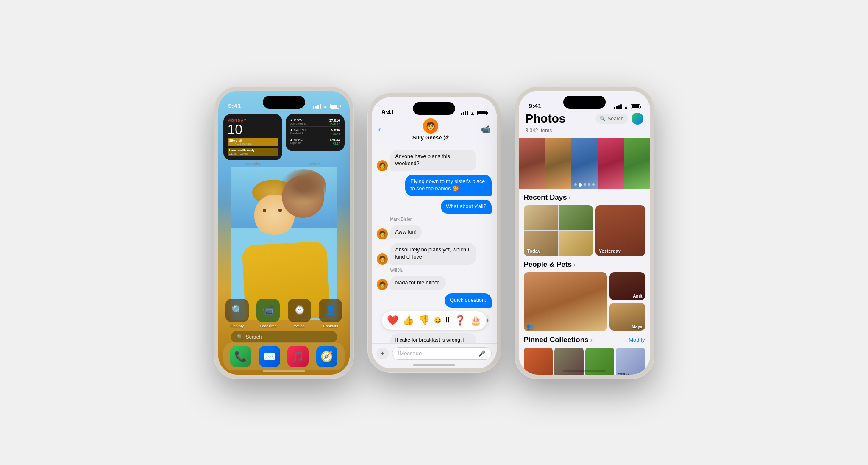  What do you see at coordinates (637, 296) in the screenshot?
I see `amit-name: Amit` at bounding box center [637, 296].